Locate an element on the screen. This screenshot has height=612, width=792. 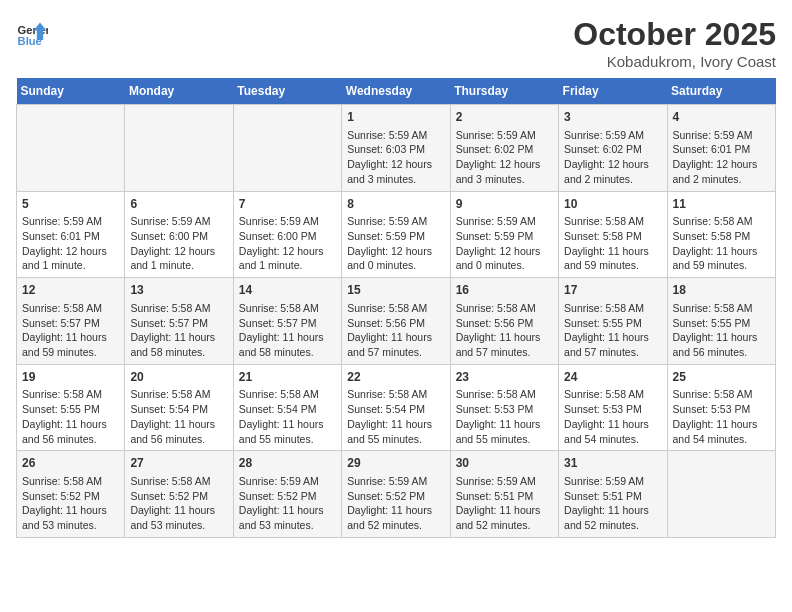
calendar-week-5: 26Sunrise: 5:58 AMSunset: 5:52 PMDayligh… is located at coordinates (396, 494).